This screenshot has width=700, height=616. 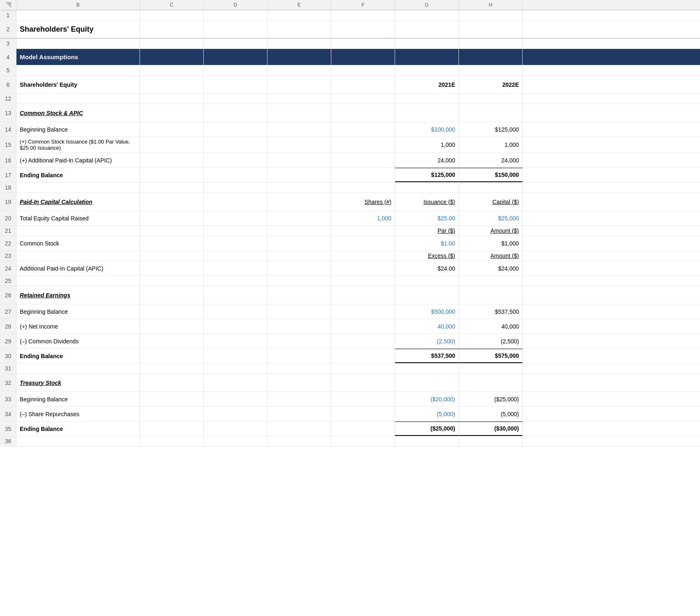 I want to click on r5-h, so click(x=491, y=70).